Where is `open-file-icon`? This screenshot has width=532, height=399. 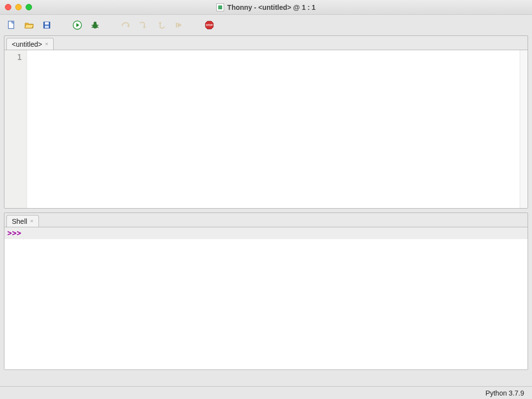 open-file-icon is located at coordinates (29, 25).